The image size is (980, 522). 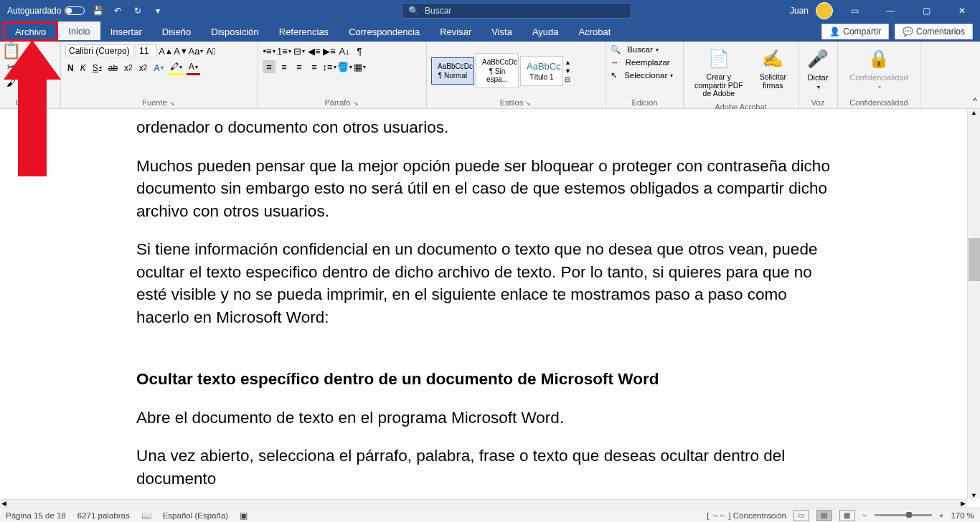 I want to click on autosave-label: Autoguardado, so click(x=34, y=11).